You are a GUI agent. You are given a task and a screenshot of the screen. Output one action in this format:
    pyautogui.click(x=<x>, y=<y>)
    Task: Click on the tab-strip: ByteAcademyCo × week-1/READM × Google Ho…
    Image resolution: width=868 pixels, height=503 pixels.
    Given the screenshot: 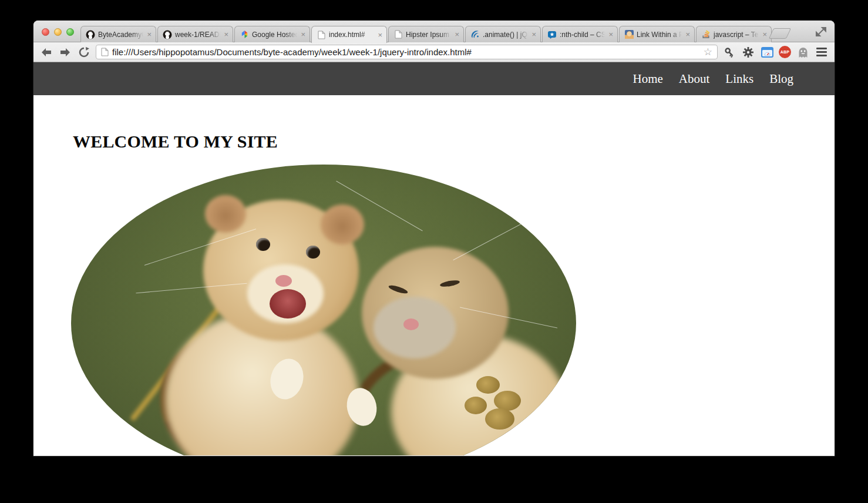 What is the action you would take?
    pyautogui.click(x=434, y=32)
    